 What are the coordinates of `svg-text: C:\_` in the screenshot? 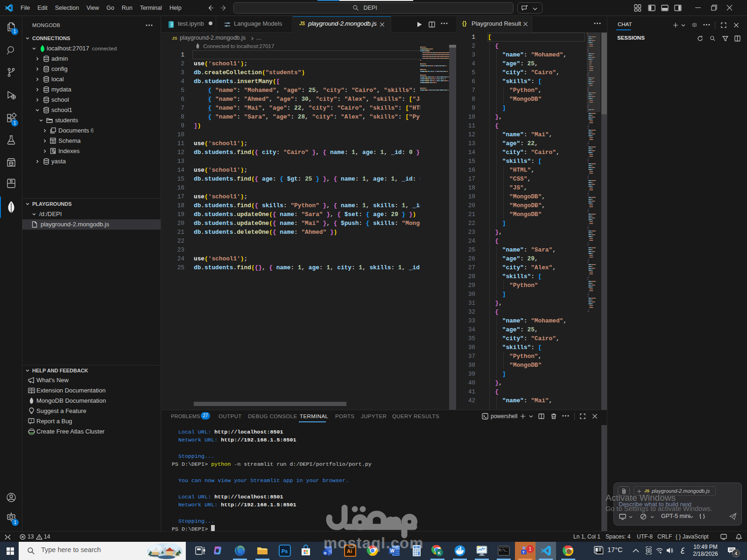 It's located at (503, 550).